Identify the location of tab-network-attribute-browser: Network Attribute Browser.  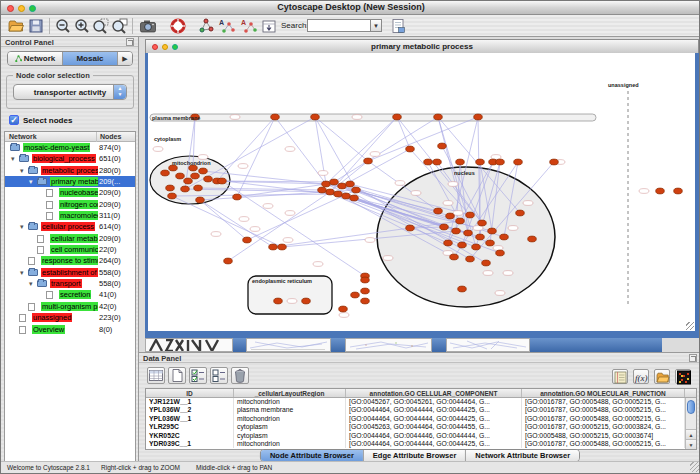
(522, 456).